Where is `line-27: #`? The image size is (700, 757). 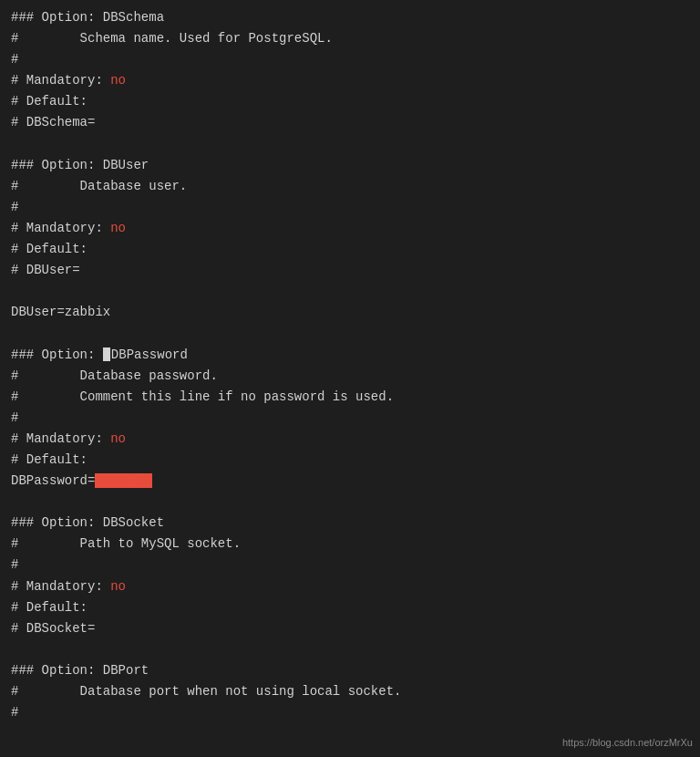 line-27: # is located at coordinates (350, 565).